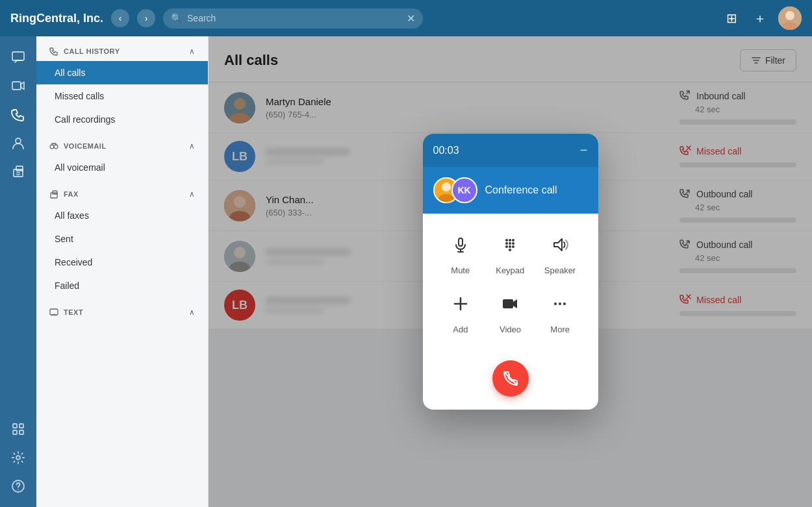  What do you see at coordinates (122, 239) in the screenshot?
I see `nav-item-sent: Sent` at bounding box center [122, 239].